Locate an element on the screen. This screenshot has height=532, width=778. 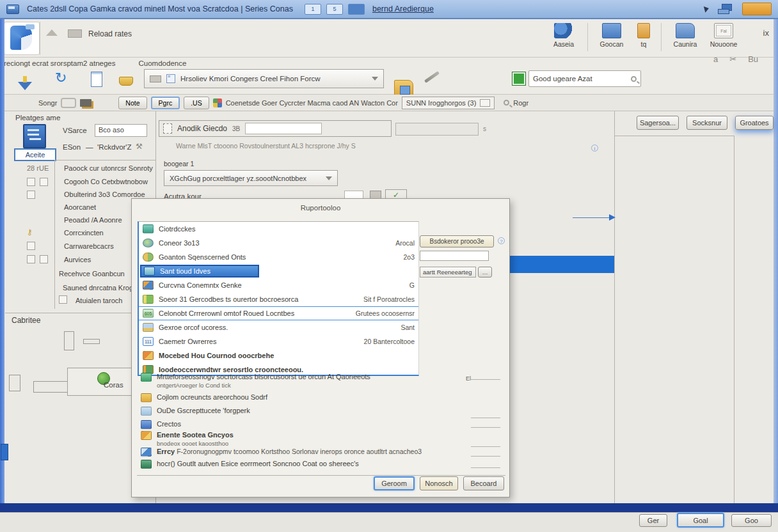
pgrc-button: Pgrc is located at coordinates (166, 103).